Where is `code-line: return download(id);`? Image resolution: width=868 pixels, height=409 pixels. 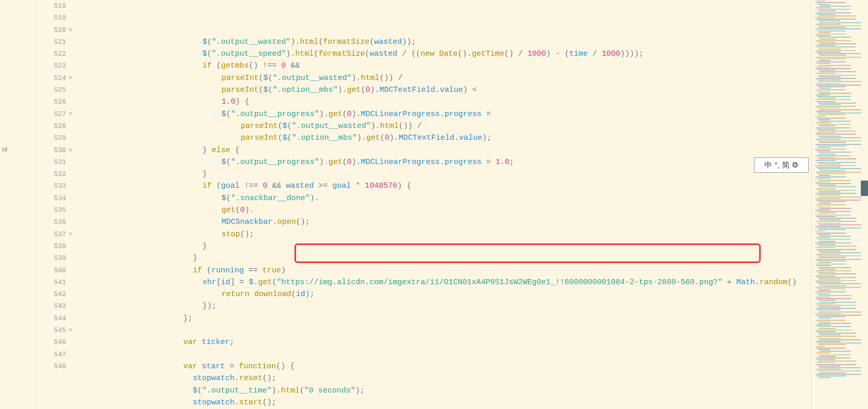
code-line: return download(id); is located at coordinates (444, 294).